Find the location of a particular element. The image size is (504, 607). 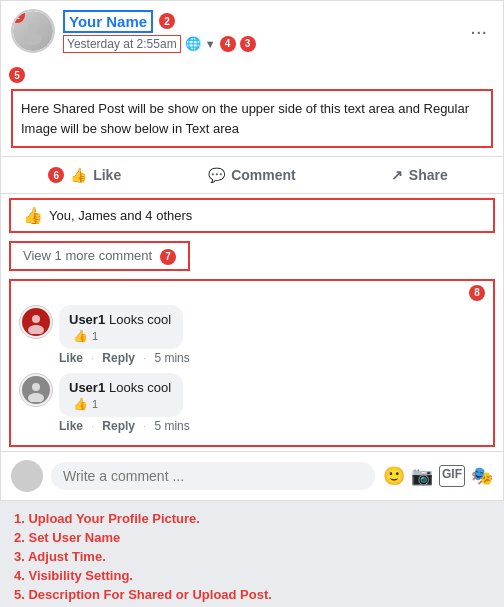

instruction-5: 5. Description For Shared or Upload Post… is located at coordinates (252, 594).